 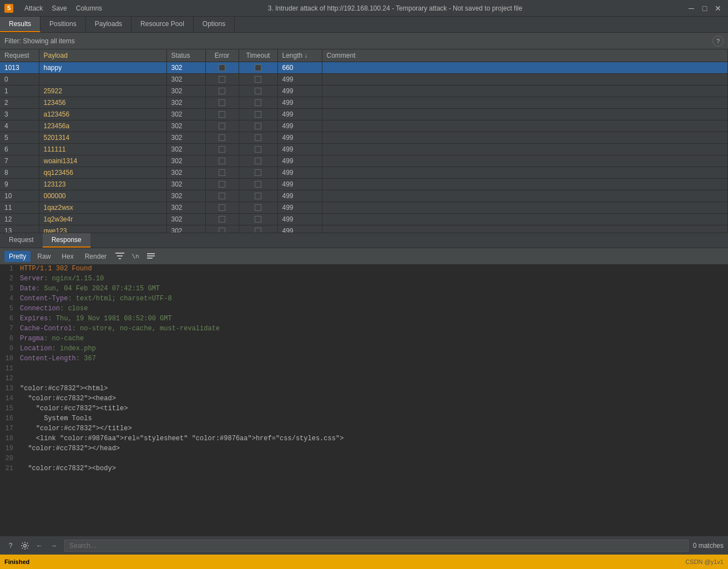 What do you see at coordinates (9, 300) in the screenshot?
I see `line-number: 4` at bounding box center [9, 300].